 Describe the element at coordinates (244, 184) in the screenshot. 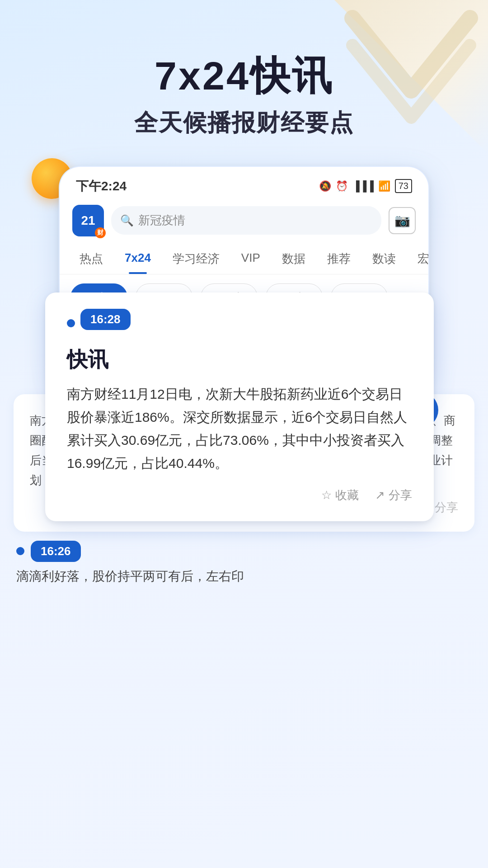

I see `status-bar: 下午2:24 🔕 ⏰ ▐▐▐ 📶 73` at that location.